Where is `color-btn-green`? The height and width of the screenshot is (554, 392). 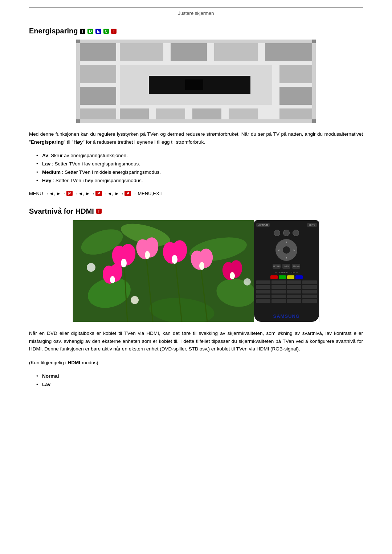
color-btn-green is located at coordinates (282, 277).